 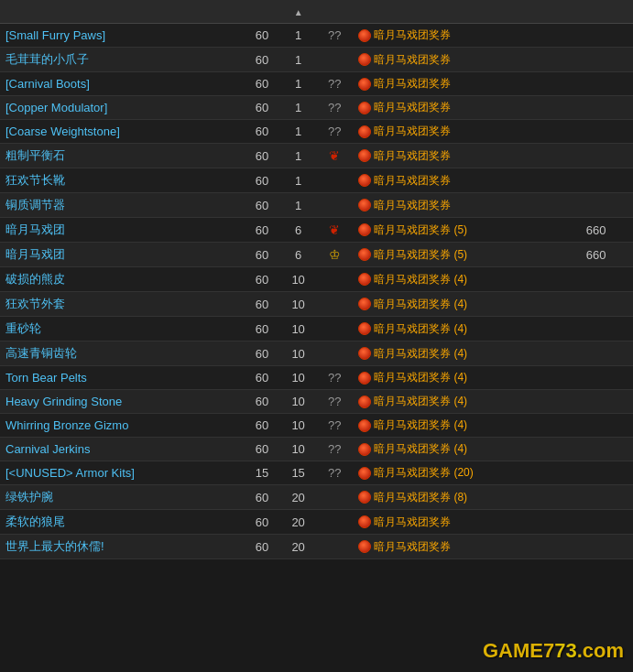 What do you see at coordinates (122, 255) in the screenshot?
I see `cell-name: 暗月马戏团` at bounding box center [122, 255].